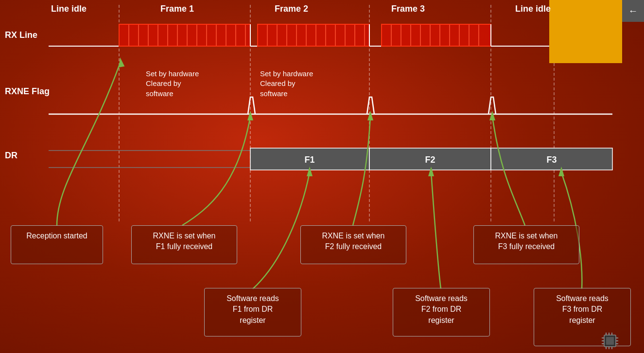 The height and width of the screenshot is (353, 644). Describe the element at coordinates (21, 35) in the screenshot. I see `label-rx-line: RX Line` at that location.